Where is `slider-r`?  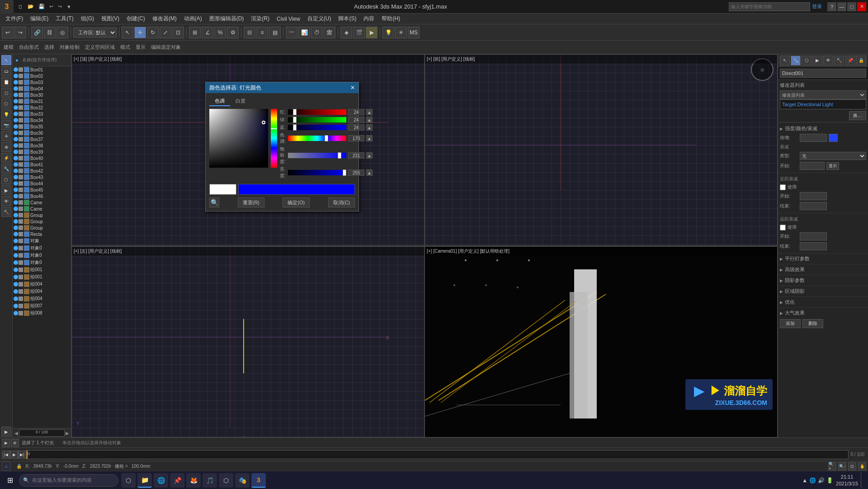 slider-r is located at coordinates (317, 112).